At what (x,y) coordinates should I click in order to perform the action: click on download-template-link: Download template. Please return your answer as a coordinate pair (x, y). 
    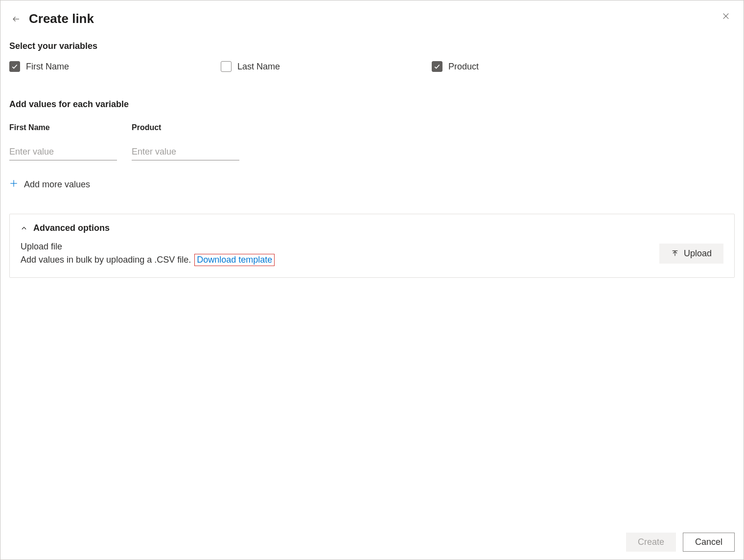
    Looking at the image, I should click on (234, 260).